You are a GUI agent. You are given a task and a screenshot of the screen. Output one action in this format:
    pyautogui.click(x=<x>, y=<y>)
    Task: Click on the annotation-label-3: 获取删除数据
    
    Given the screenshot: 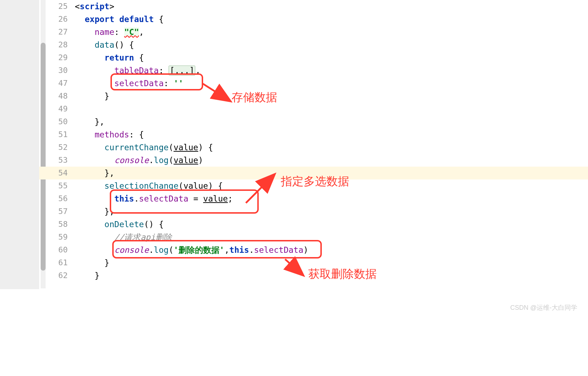 What is the action you would take?
    pyautogui.click(x=342, y=274)
    